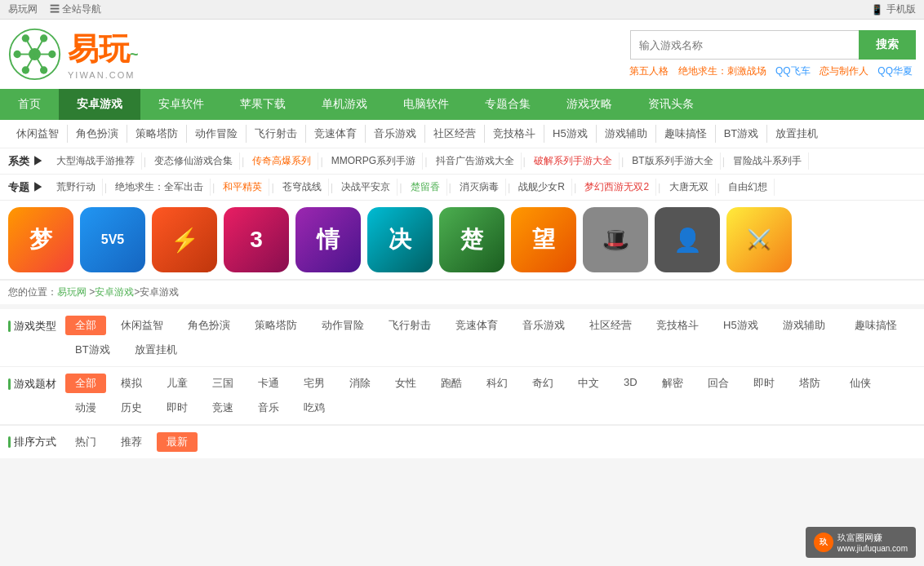 The width and height of the screenshot is (924, 566). What do you see at coordinates (366, 188) in the screenshot?
I see `topic-peace: 决战平安京` at bounding box center [366, 188].